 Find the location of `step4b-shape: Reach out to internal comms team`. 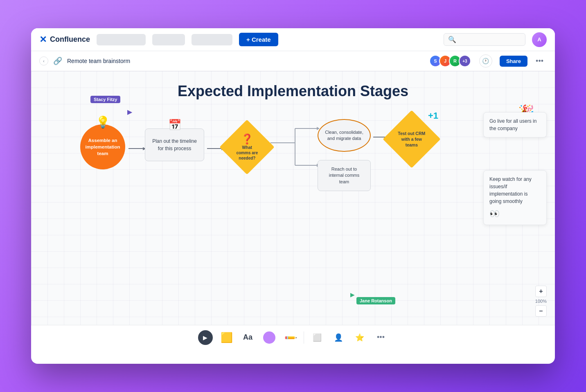

step4b-shape: Reach out to internal comms team is located at coordinates (344, 176).